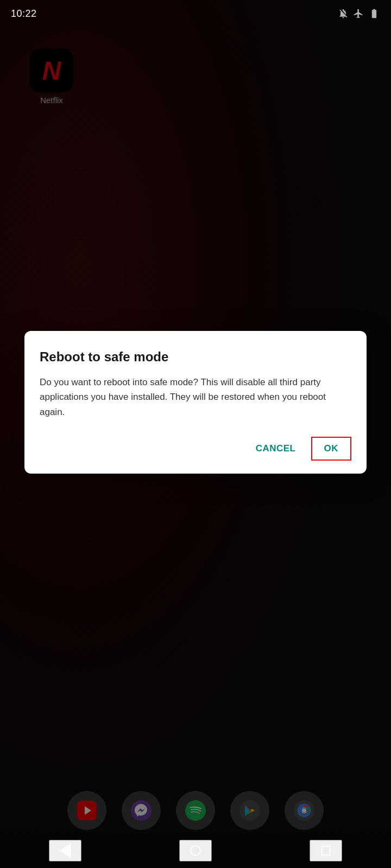 This screenshot has width=391, height=868. I want to click on nav-back-button, so click(65, 851).